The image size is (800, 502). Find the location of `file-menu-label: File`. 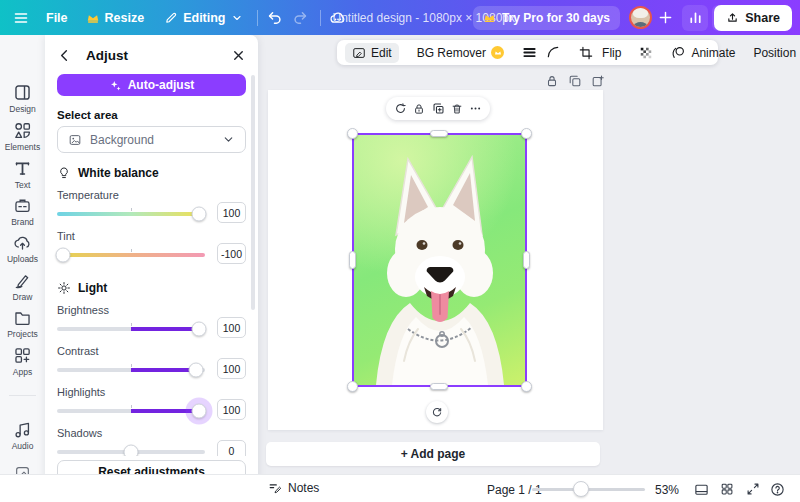

file-menu-label: File is located at coordinates (57, 18).